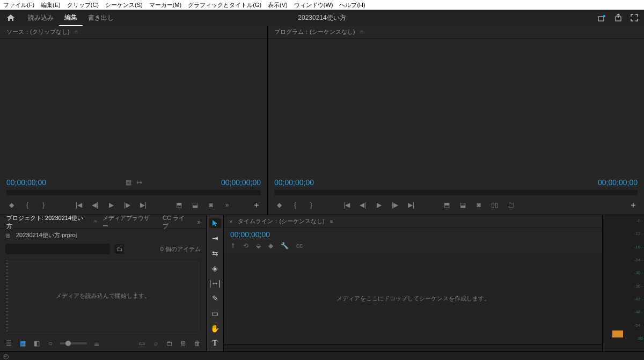 The height and width of the screenshot is (360, 644). I want to click on menu-clip: クリップ(C), so click(83, 5).